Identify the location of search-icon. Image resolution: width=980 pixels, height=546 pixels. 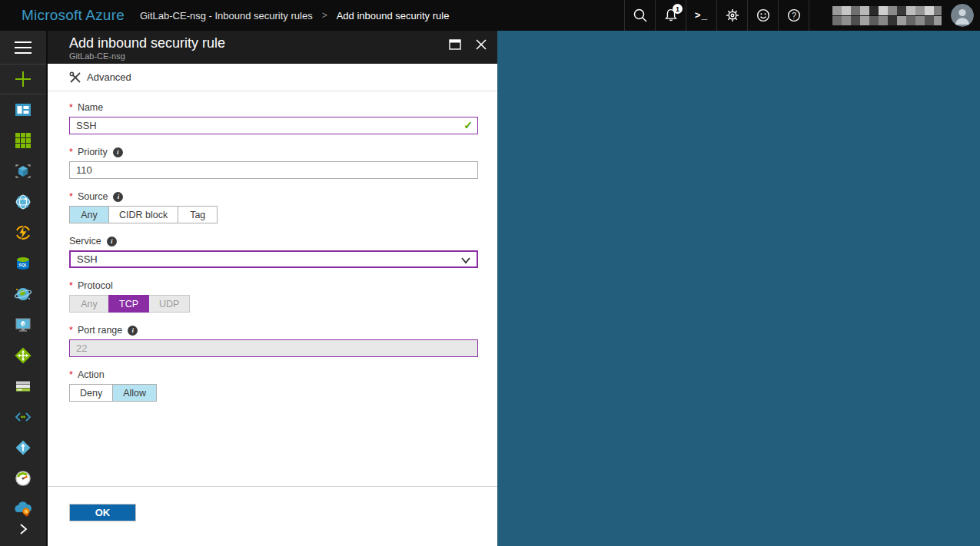
(639, 15).